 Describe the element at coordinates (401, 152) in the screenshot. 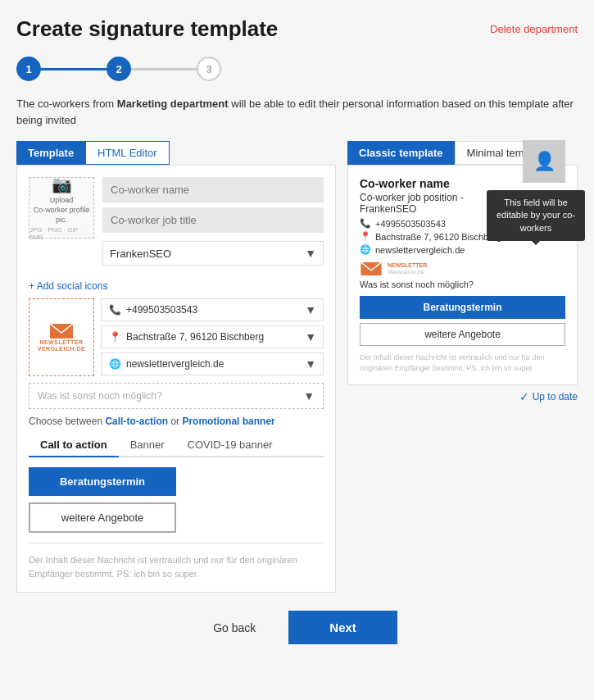

I see `preview-tab-classic: Classic template` at that location.